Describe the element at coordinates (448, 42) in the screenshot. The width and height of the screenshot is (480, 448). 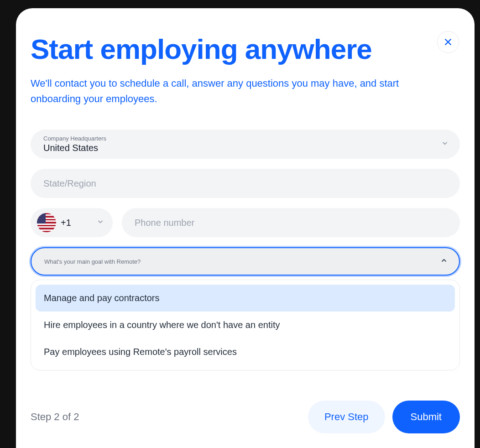
I see `close-icon` at that location.